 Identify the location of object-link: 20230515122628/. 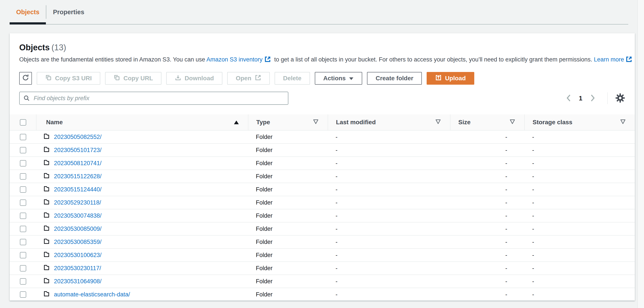
(78, 176).